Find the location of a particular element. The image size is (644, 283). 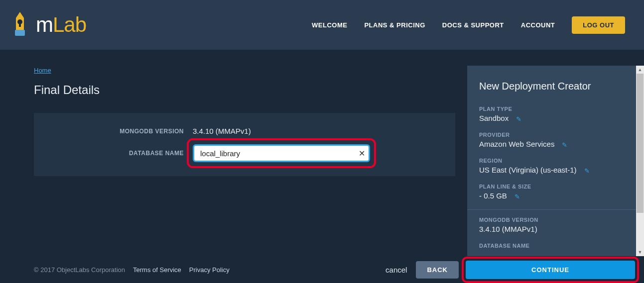

nav-plans: PLANS & PRICING is located at coordinates (394, 25).